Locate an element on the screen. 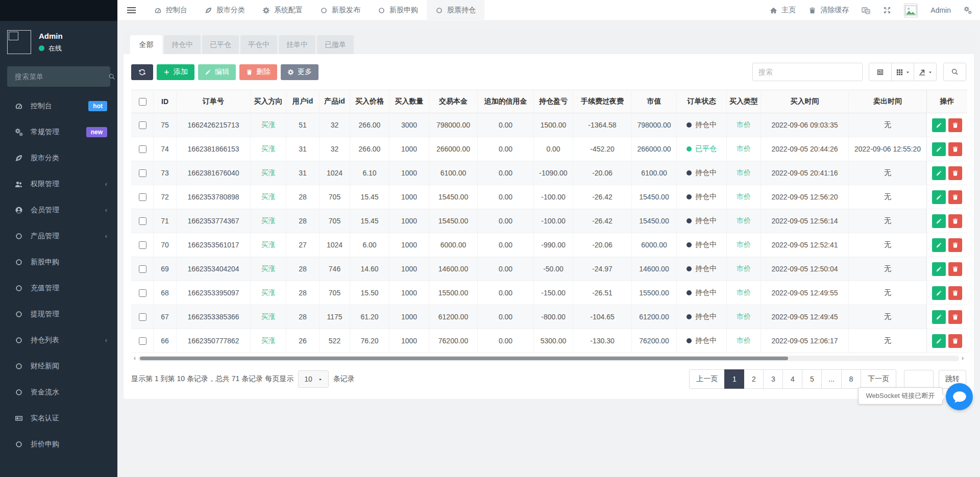 This screenshot has height=477, width=980. navbar-menu-item: 系统配置 is located at coordinates (283, 10).